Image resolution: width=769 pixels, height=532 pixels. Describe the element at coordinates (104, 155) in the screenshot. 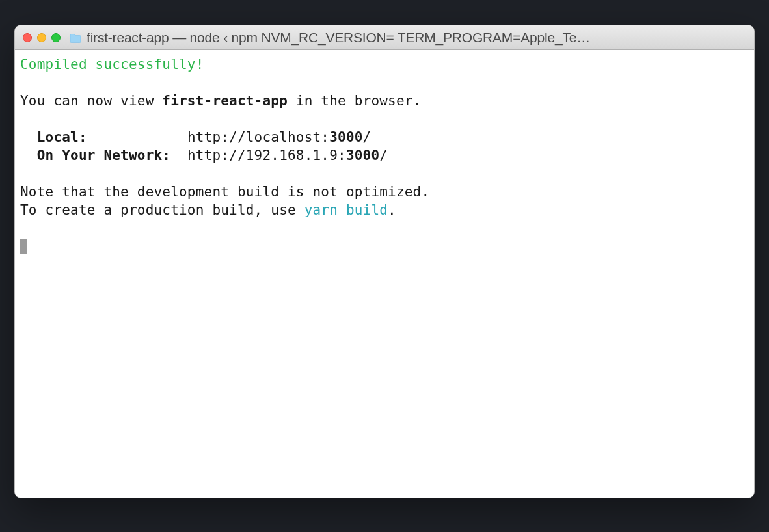

I see `network-label: On Your Network:` at that location.